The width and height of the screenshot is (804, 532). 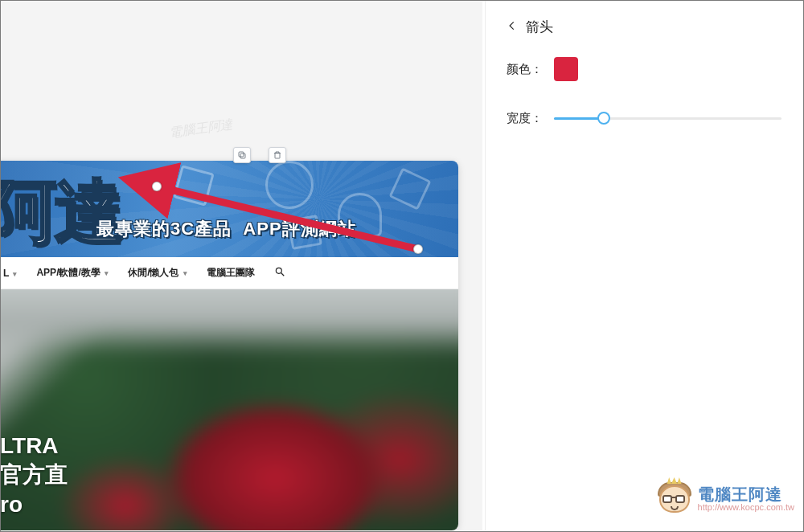 I want to click on arrow-handle-end, so click(x=157, y=186).